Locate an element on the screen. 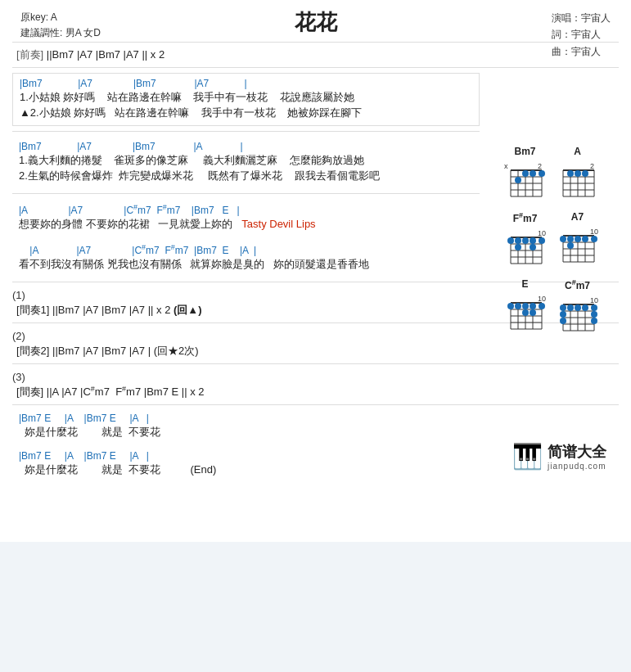 Image resolution: width=631 pixels, height=672 pixels. chord-a: A 2 is located at coordinates (578, 175).